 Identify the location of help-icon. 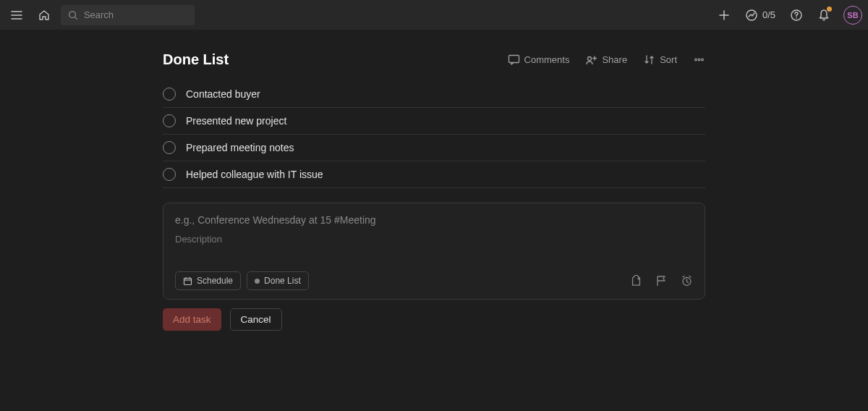
(796, 15).